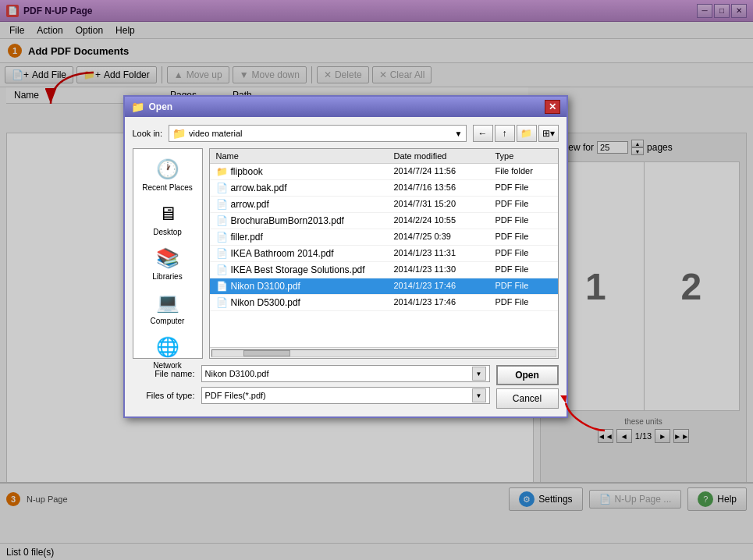 This screenshot has width=753, height=560. What do you see at coordinates (505, 133) in the screenshot?
I see `up-button: ↑` at bounding box center [505, 133].